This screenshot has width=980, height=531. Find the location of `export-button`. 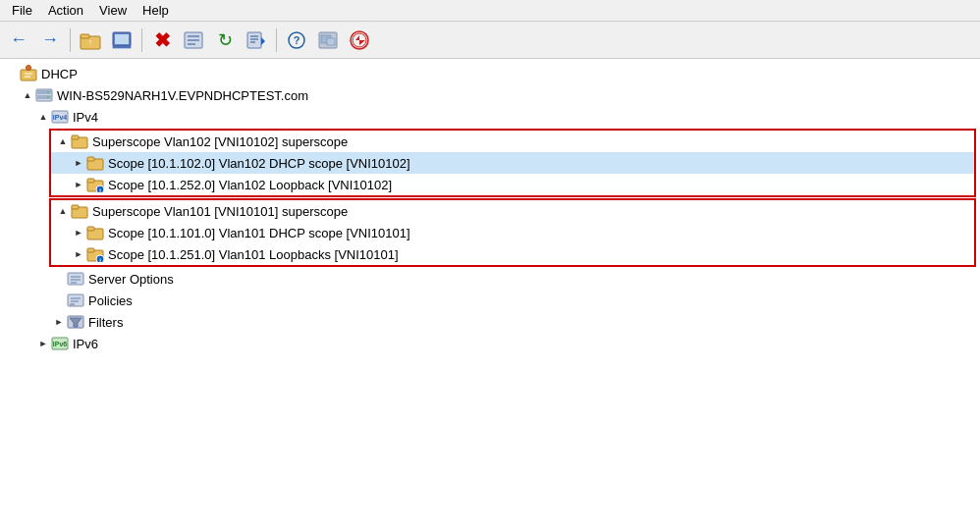

export-button is located at coordinates (256, 40).